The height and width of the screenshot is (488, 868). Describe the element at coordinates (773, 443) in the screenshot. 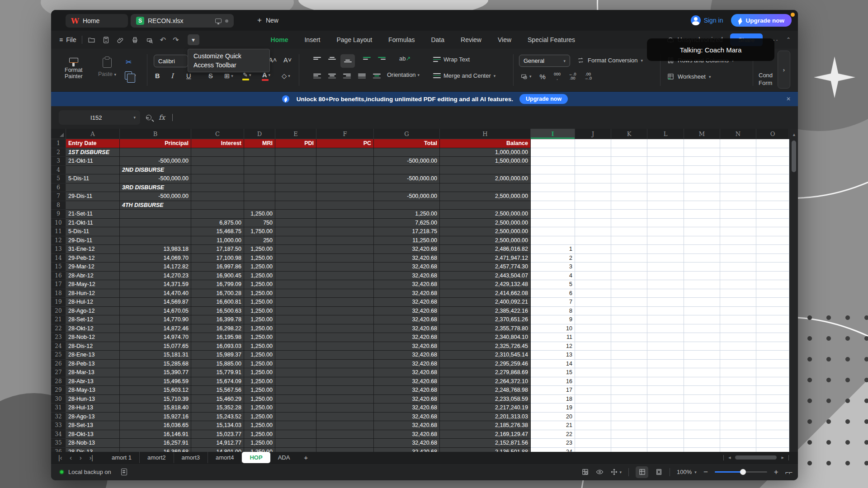

I see `cell-O35` at that location.